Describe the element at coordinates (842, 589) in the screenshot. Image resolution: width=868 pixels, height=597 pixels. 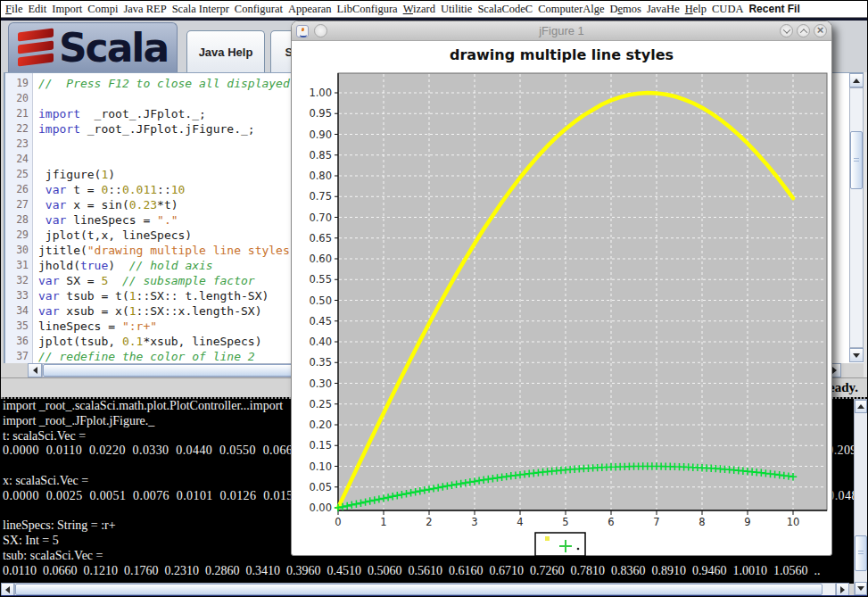
I see `scroll-right-button` at that location.